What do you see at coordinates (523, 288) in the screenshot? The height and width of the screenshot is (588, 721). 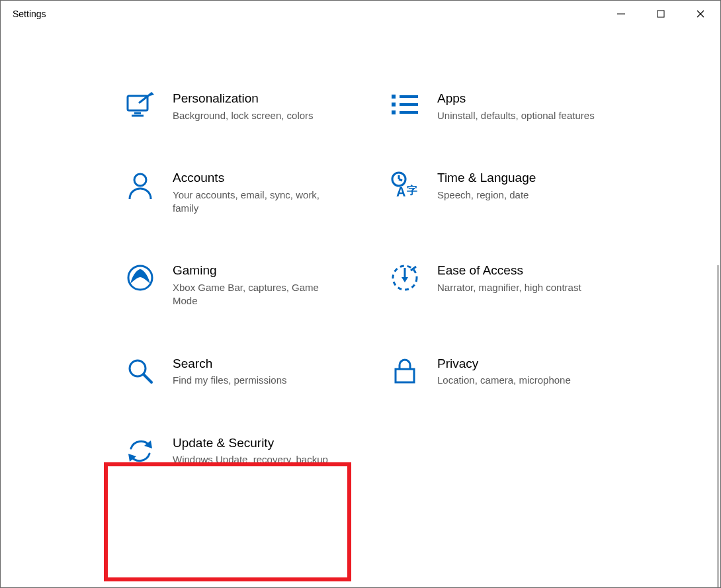 I see `tile-desc: Narrator, magnifier, high contrast` at bounding box center [523, 288].